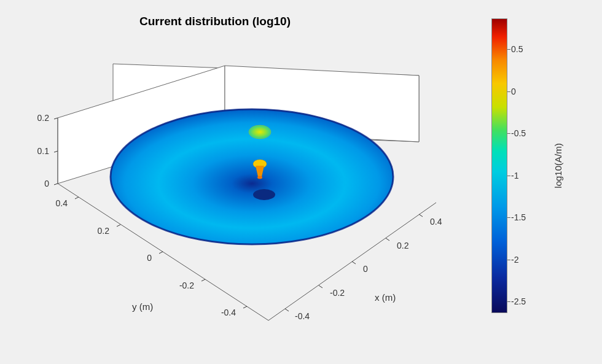  I want to click on cb-tick-6: 0.5, so click(517, 49).